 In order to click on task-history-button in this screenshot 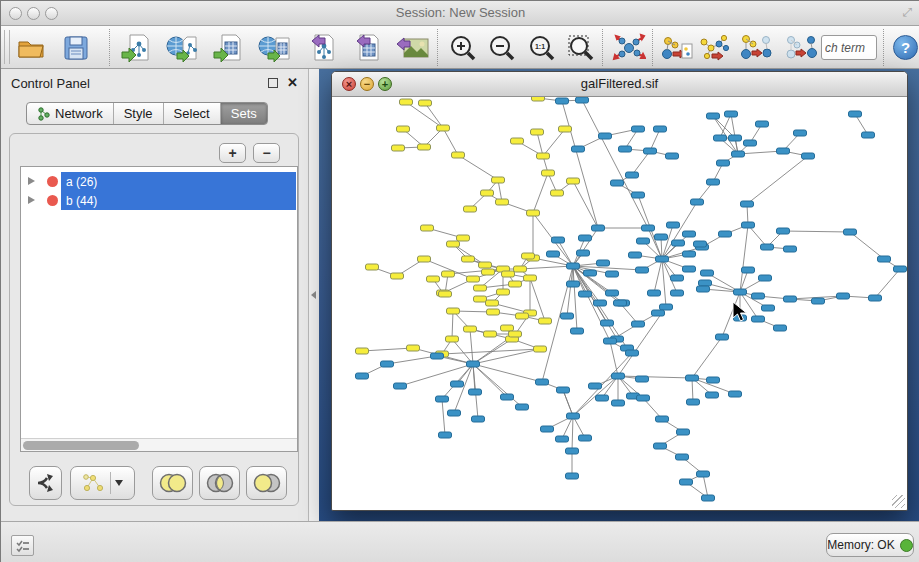, I will do `click(22, 546)`.